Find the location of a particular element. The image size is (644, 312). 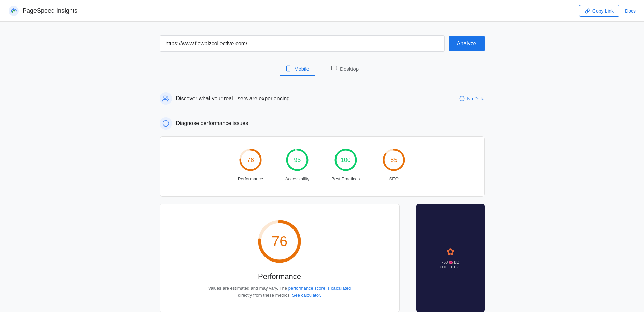

app-title: PageSpeed Insights is located at coordinates (50, 11).